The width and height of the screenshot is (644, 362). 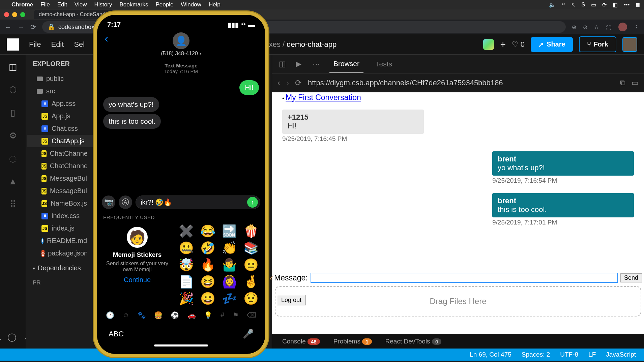 I want to click on gear-icon: ⚙, so click(x=13, y=135).